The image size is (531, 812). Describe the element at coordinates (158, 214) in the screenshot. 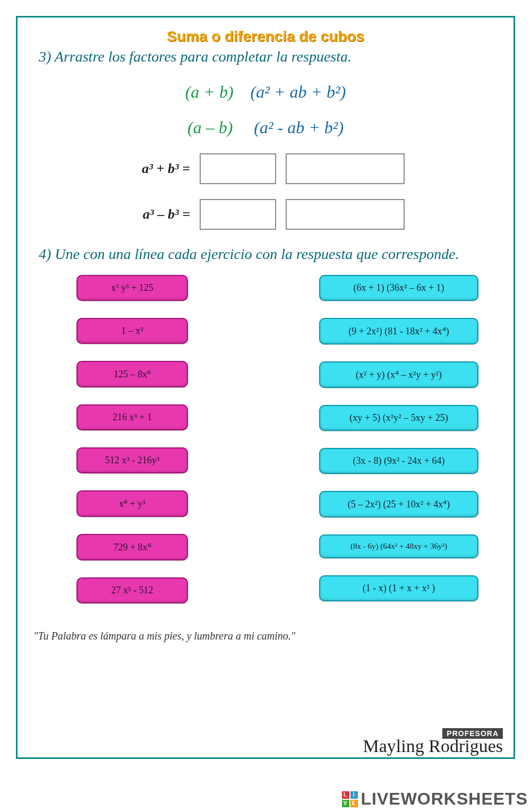

I see `label-diff-cubes: a³ – b³ =` at that location.